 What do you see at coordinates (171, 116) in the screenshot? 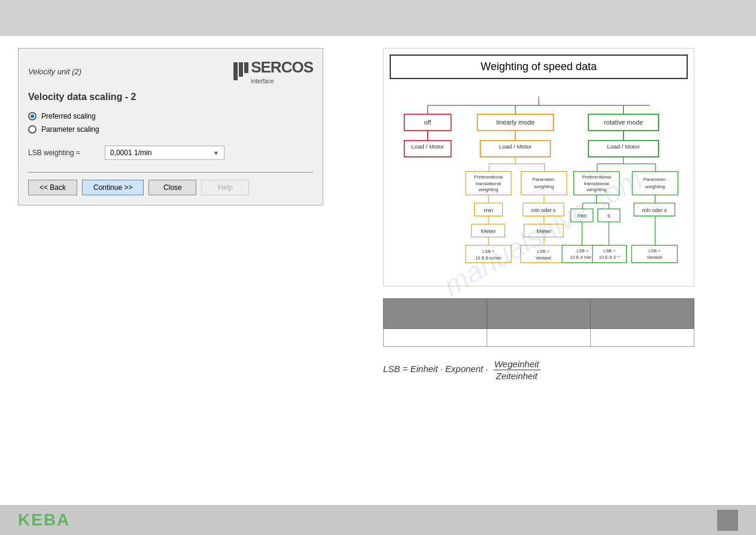
I see `radio-preferred-scaling: Preferred scaling` at bounding box center [171, 116].